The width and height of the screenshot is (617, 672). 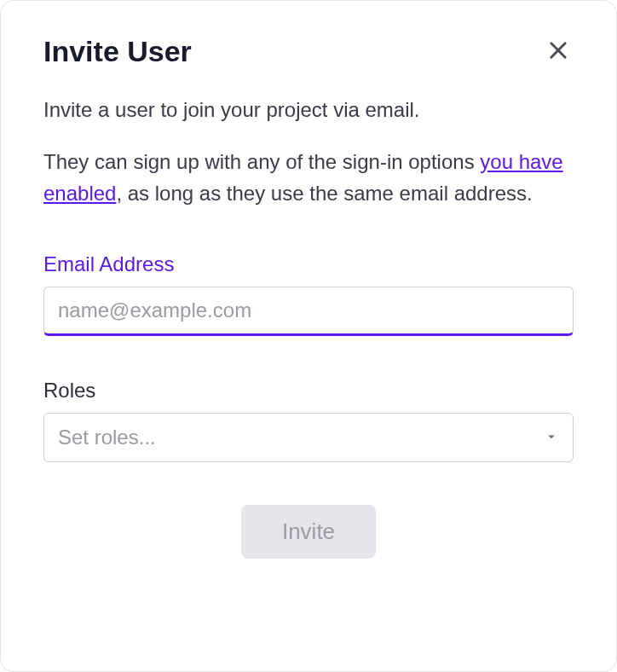 What do you see at coordinates (107, 437) in the screenshot?
I see `roles-placeholder: Set roles...` at bounding box center [107, 437].